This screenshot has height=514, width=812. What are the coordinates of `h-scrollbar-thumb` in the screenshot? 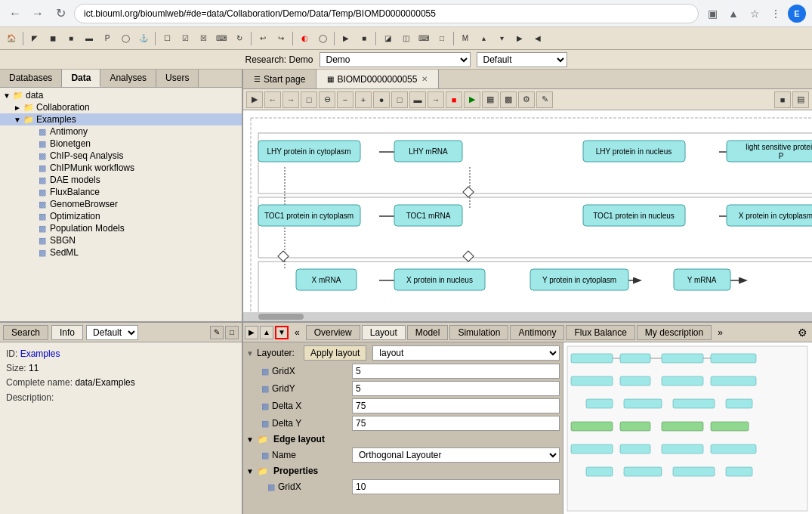 It's located at (281, 317).